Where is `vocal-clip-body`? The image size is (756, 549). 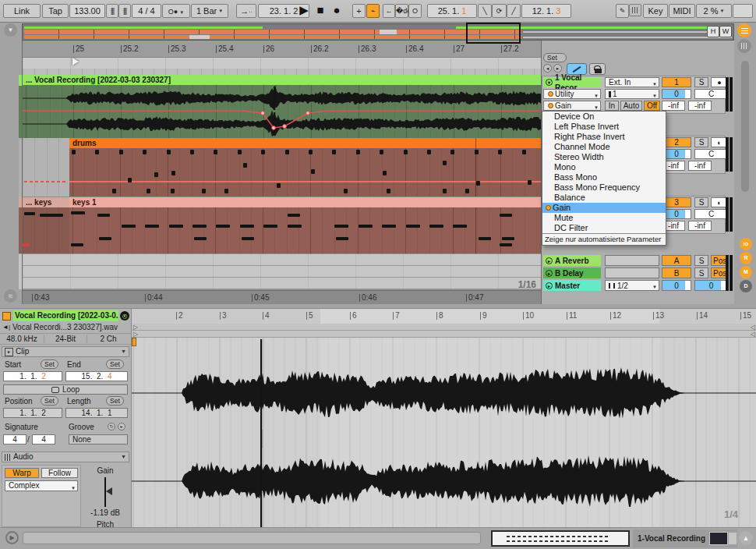 vocal-clip-body is located at coordinates (282, 112).